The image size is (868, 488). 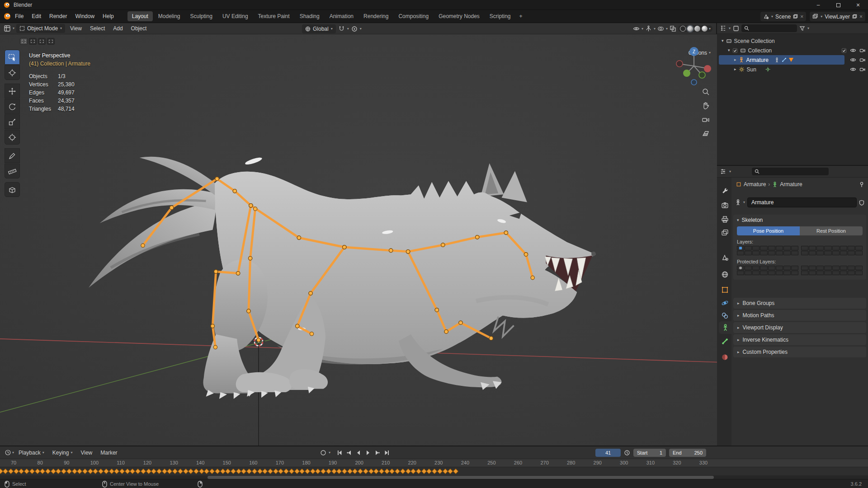 What do you see at coordinates (108, 453) in the screenshot?
I see `timeline-menu-marker: Marker` at bounding box center [108, 453].